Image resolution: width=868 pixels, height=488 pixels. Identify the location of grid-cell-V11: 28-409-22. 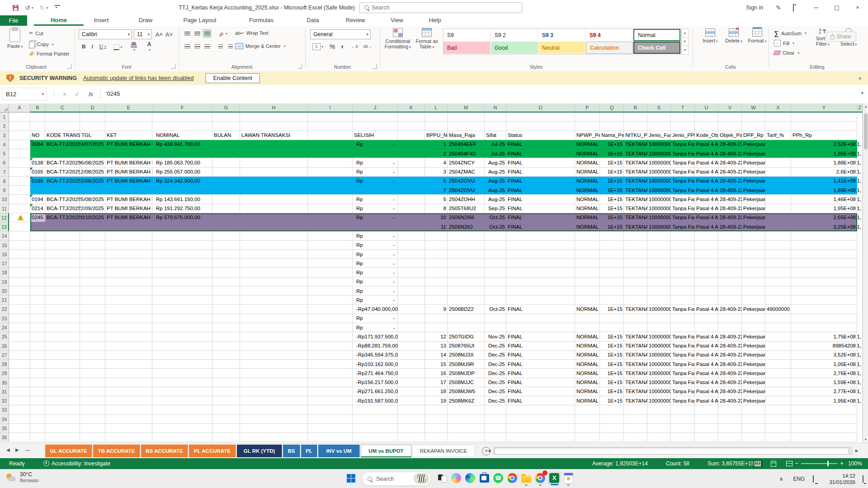
(730, 209).